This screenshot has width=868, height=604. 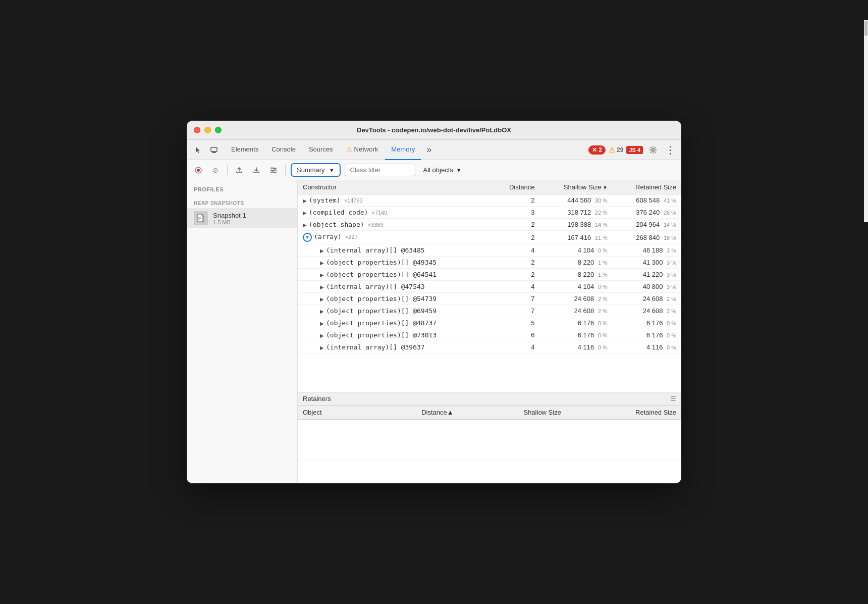 I want to click on table-row: ▶(system) ×147932444 560 30 %608 548 41 …, so click(x=490, y=200).